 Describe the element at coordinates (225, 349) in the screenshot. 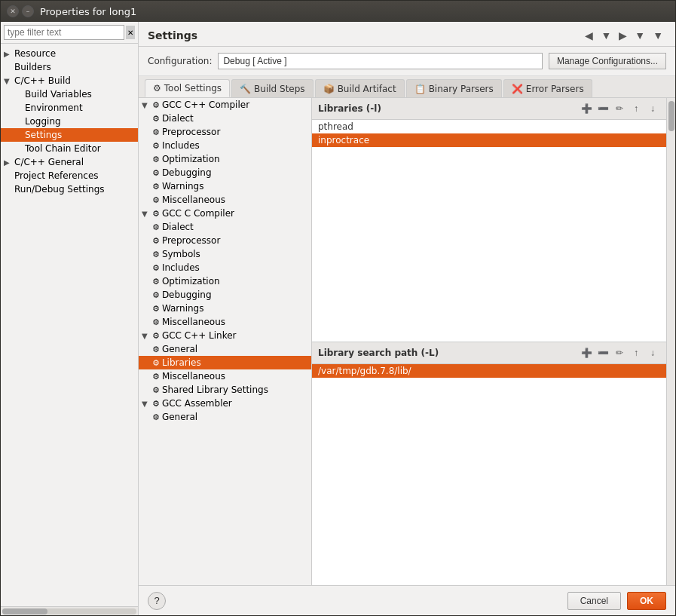

I see `general-linker-item: ⚙ General` at that location.